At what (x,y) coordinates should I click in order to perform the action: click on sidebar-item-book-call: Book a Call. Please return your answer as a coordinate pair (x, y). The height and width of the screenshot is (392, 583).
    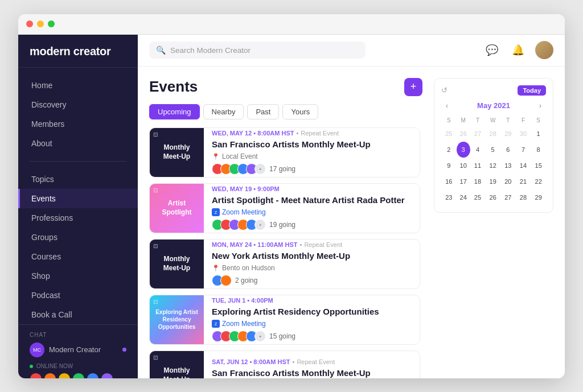
    Looking at the image, I should click on (78, 315).